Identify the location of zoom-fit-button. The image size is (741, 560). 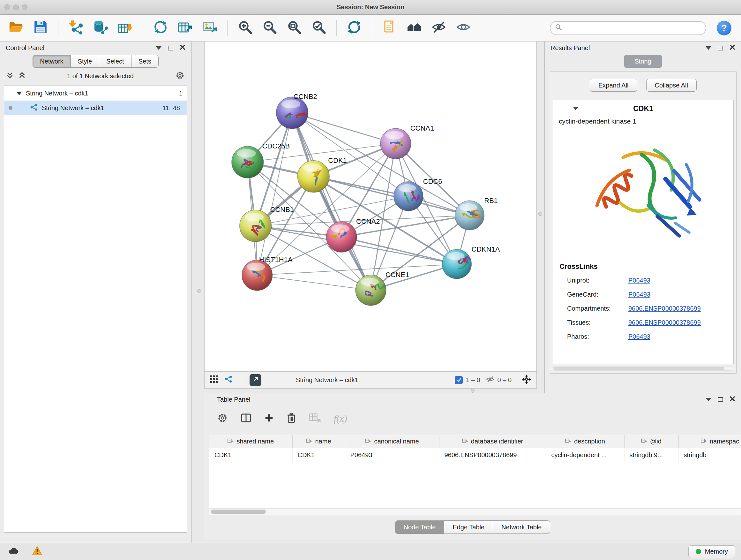
(294, 28).